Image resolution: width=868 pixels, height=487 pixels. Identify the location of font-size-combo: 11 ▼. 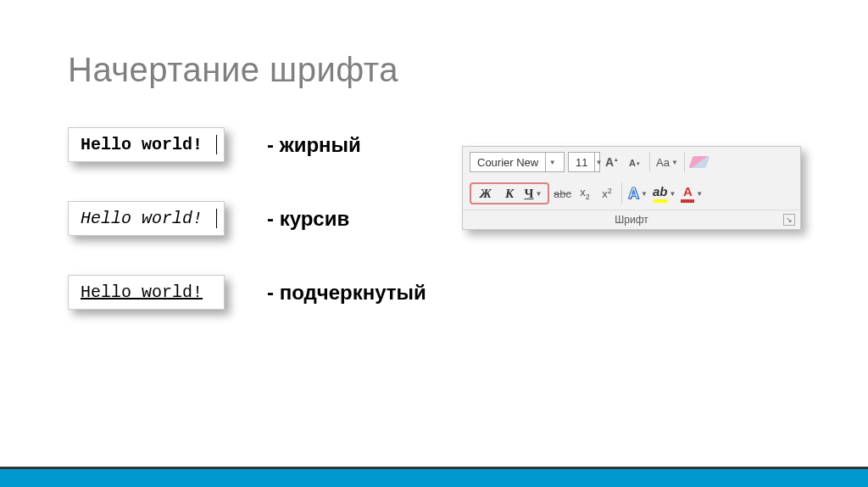
(584, 162).